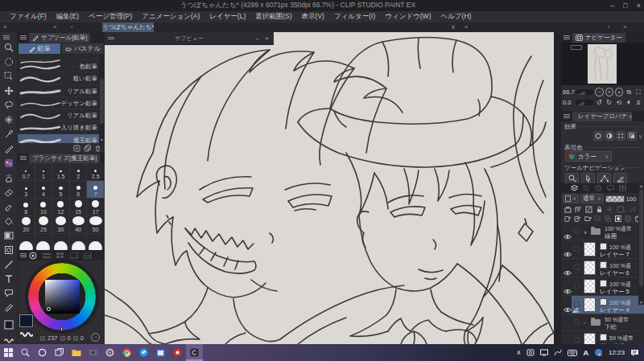  I want to click on import-brush-icon, so click(77, 148).